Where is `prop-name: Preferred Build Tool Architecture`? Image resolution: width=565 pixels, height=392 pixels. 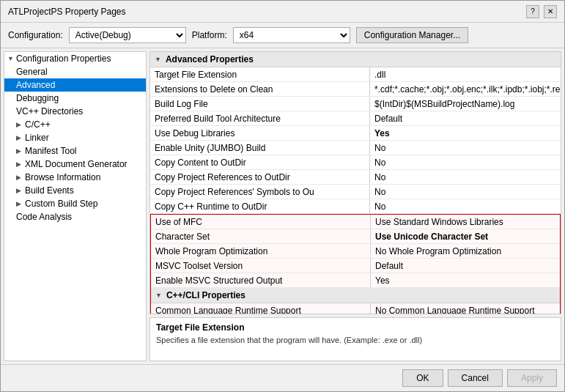 prop-name: Preferred Build Tool Architecture is located at coordinates (260, 119).